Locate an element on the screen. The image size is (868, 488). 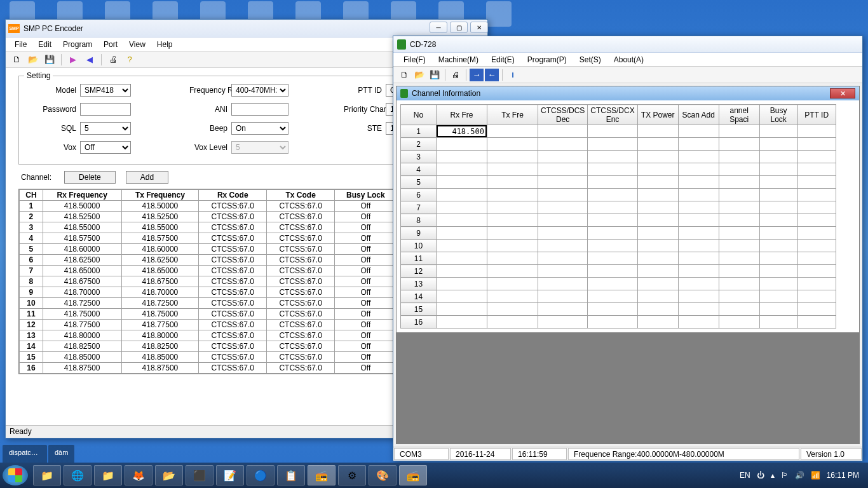
table-row: 9 is located at coordinates (619, 233).